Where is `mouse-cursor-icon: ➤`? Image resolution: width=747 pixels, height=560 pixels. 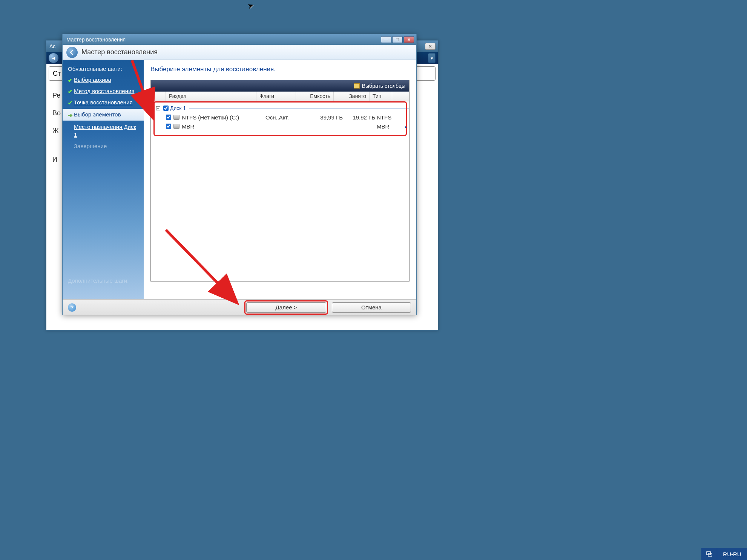 mouse-cursor-icon: ➤ is located at coordinates (250, 6).